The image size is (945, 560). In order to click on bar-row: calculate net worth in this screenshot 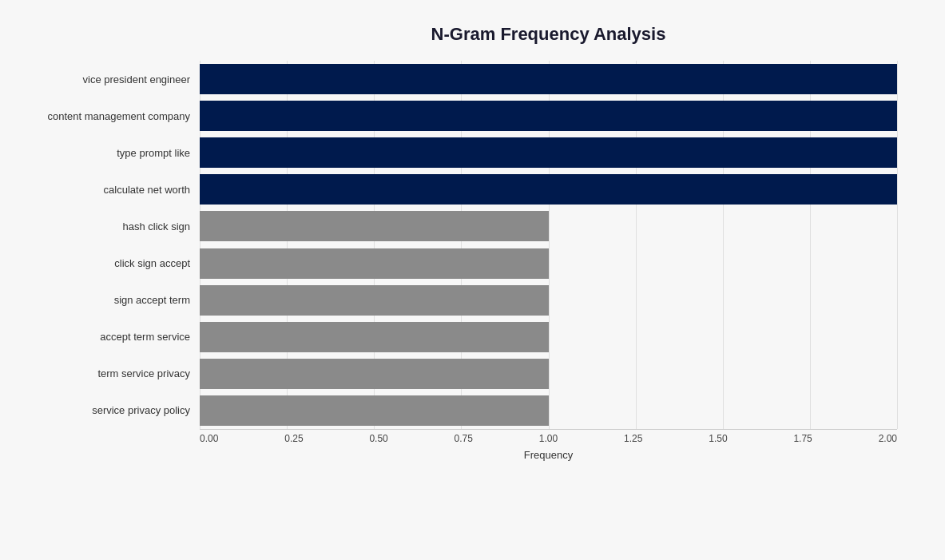, I will do `click(452, 189)`.